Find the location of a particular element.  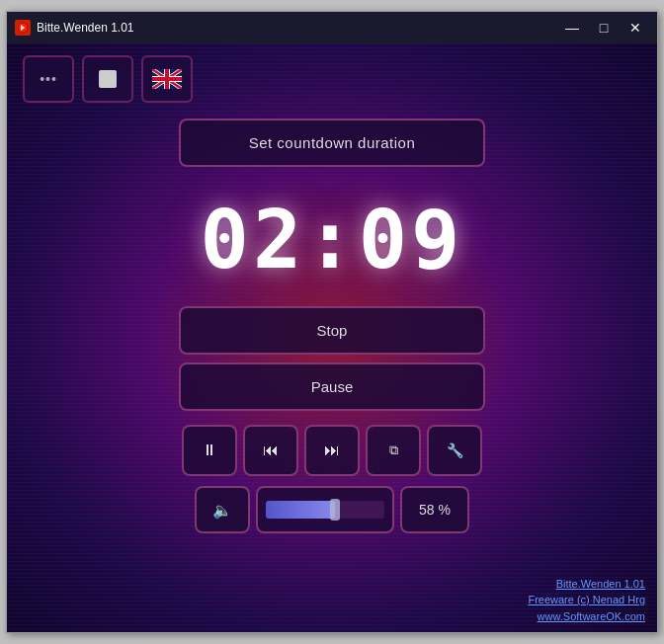

wrench-icon: 🔧 is located at coordinates (455, 450).